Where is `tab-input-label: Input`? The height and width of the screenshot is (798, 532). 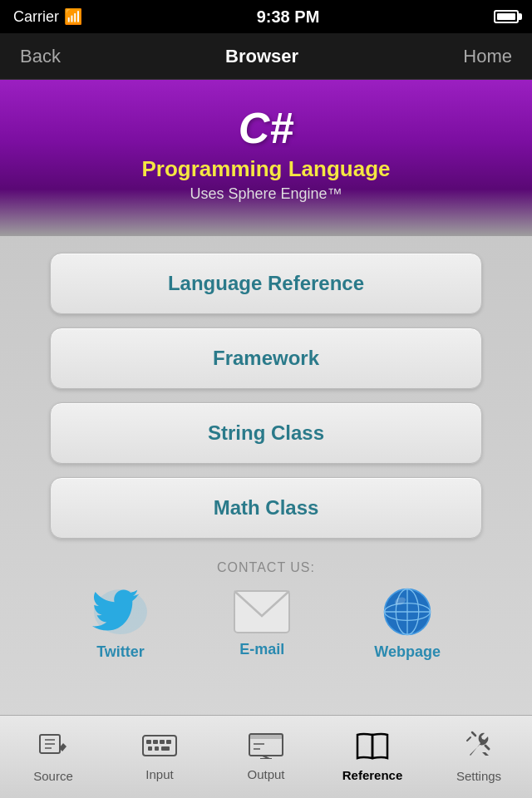
tab-input-label: Input is located at coordinates (160, 775).